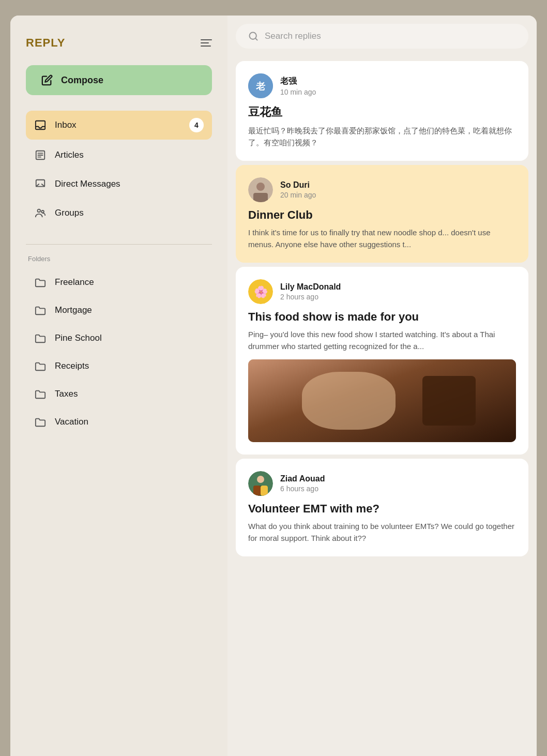  What do you see at coordinates (74, 282) in the screenshot?
I see `folder-label-freelance: Freelance` at bounding box center [74, 282].